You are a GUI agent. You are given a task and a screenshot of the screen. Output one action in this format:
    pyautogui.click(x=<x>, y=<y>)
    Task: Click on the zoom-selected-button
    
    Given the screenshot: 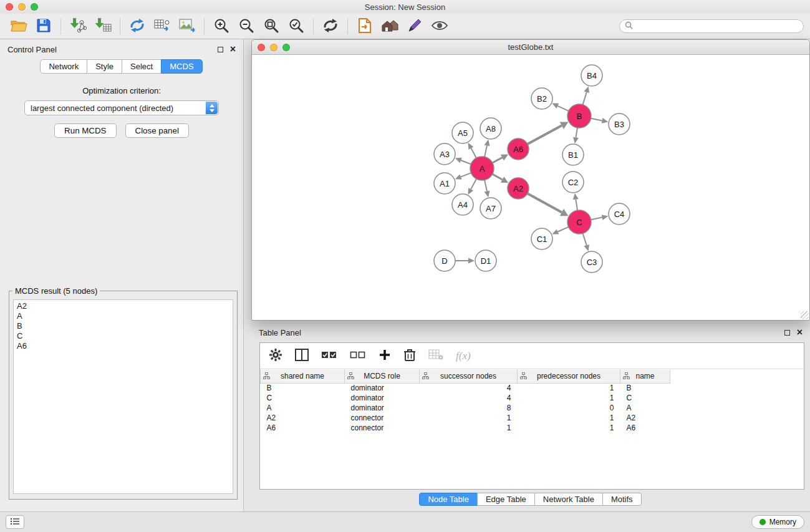 What is the action you would take?
    pyautogui.click(x=296, y=26)
    